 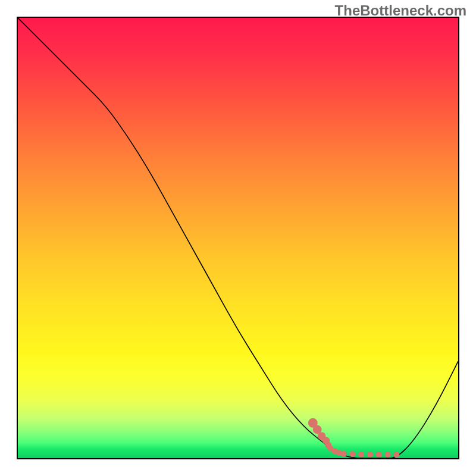 What do you see at coordinates (401, 11) in the screenshot?
I see `watermark-text: TheBottleneck.com` at bounding box center [401, 11].